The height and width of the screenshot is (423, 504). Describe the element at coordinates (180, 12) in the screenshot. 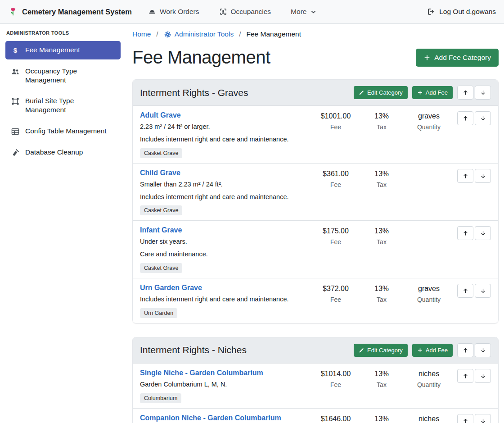

I see `nav-label: Work Orders` at that location.